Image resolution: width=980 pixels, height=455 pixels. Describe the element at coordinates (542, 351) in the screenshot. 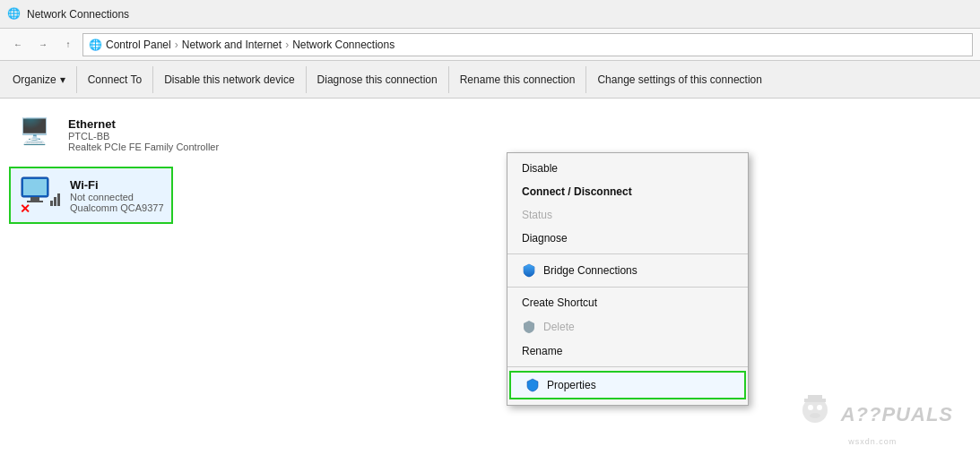

I see `rename-label: Rename` at that location.